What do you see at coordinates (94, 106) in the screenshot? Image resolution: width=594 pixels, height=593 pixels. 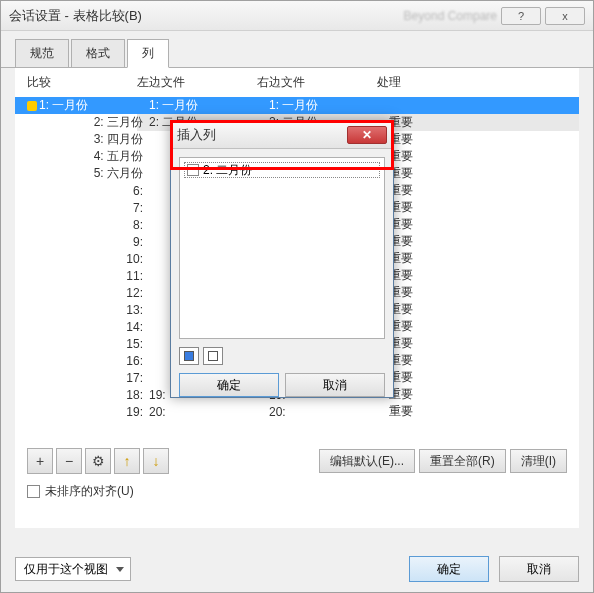 I see `cell-compare: 1: 一月份` at bounding box center [94, 106].